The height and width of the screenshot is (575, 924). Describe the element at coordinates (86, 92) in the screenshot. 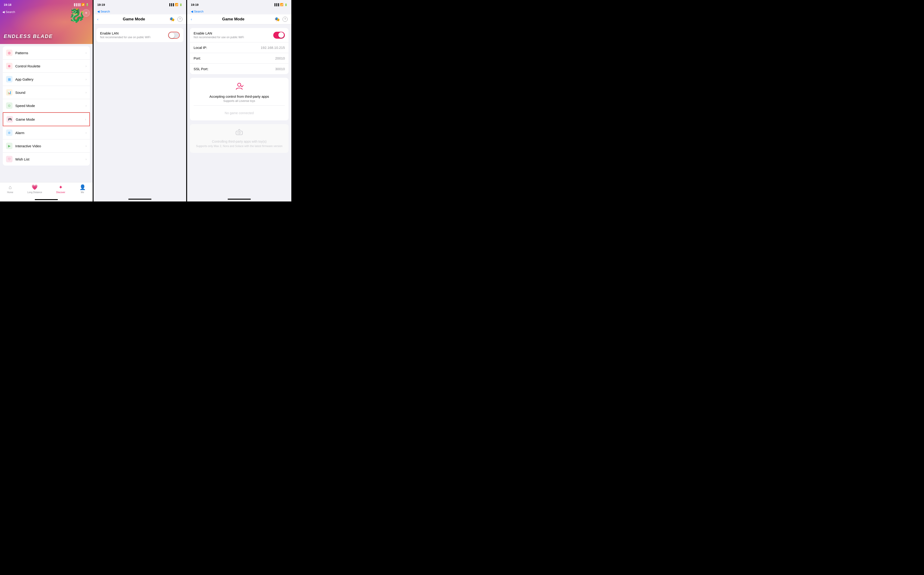

I see `sound-chevron: ›` at that location.